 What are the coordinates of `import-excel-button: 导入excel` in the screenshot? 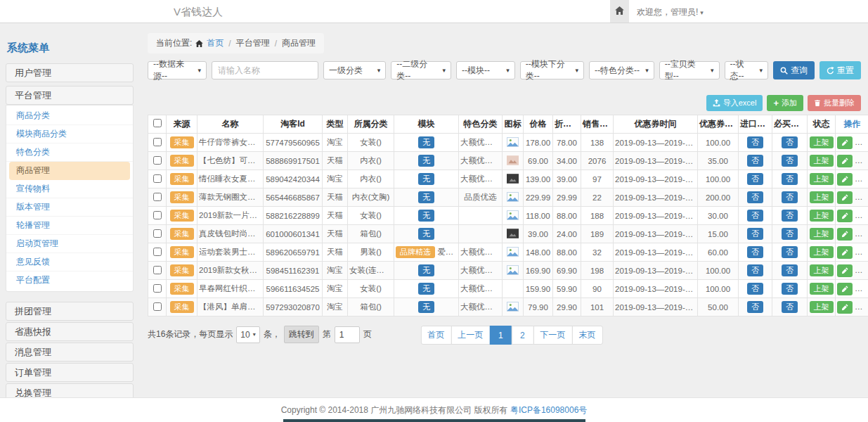 It's located at (735, 103).